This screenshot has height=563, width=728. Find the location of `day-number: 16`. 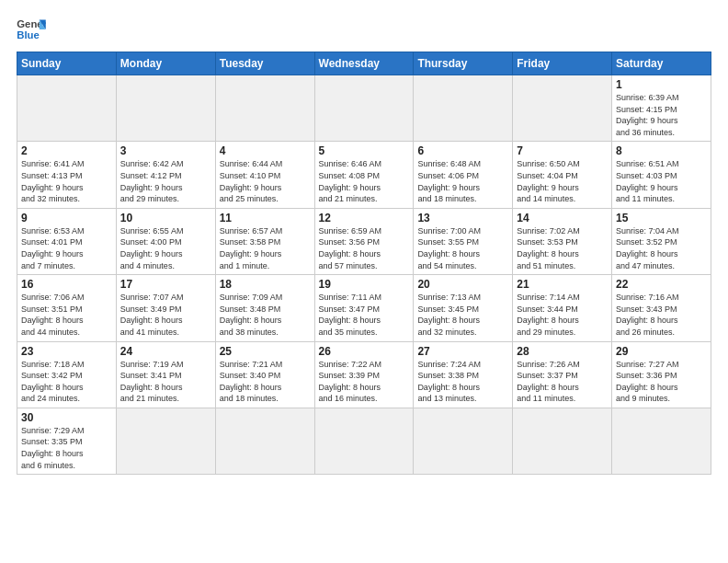

day-number: 16 is located at coordinates (66, 284).